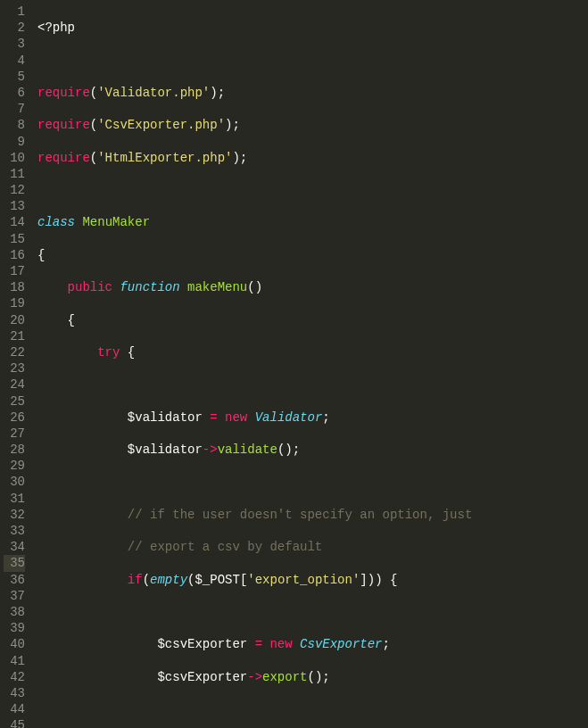 The height and width of the screenshot is (728, 588). What do you see at coordinates (14, 418) in the screenshot?
I see `line-number: 26` at bounding box center [14, 418].